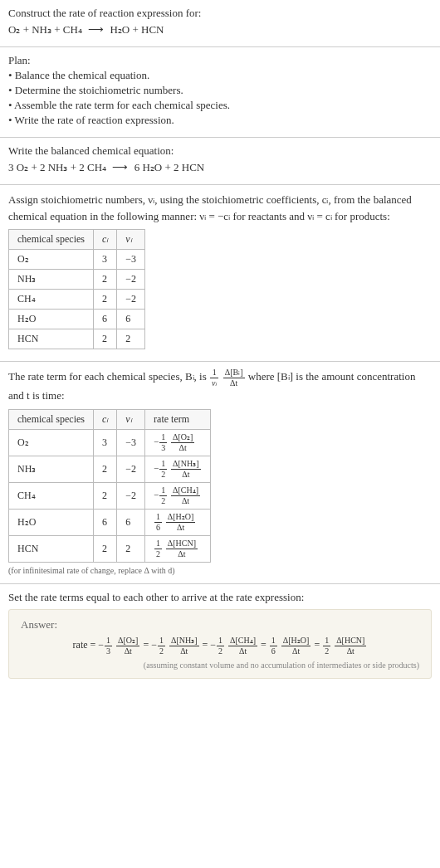  I want to click on cell-rate-term: −13 Δ[O₂]Δt, so click(178, 442).